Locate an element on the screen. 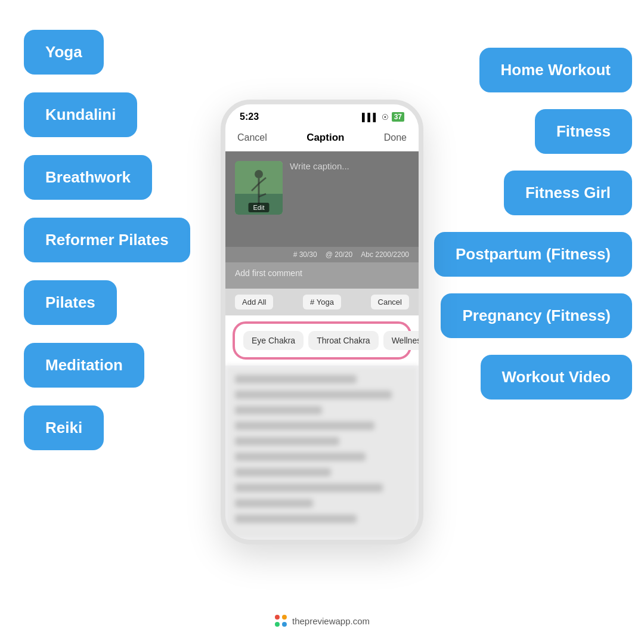 This screenshot has height=644, width=644. caption-text-area: Write caption... is located at coordinates (349, 199).